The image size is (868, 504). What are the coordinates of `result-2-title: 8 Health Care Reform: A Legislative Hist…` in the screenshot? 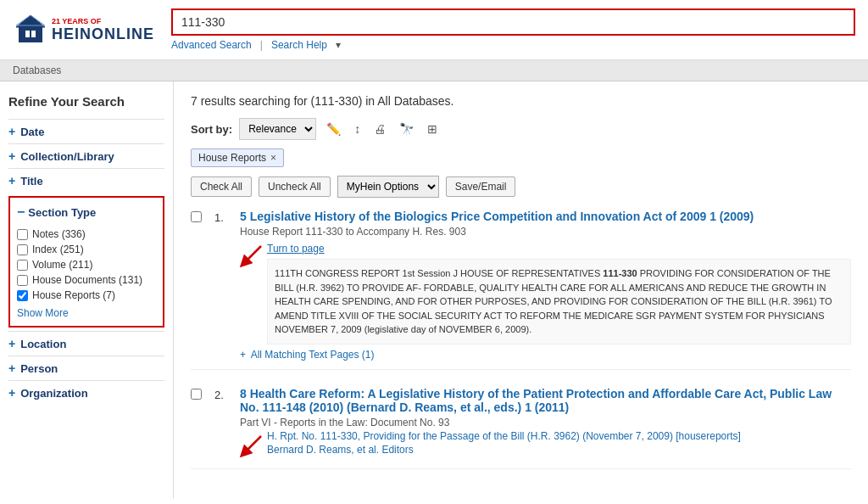 It's located at (546, 400).